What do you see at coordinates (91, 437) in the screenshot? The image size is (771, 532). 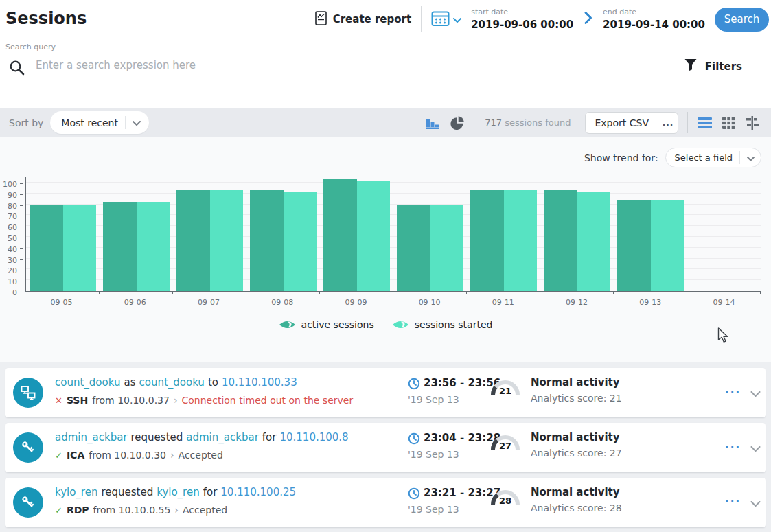 I see `session-user-link: admin_ackbar` at bounding box center [91, 437].